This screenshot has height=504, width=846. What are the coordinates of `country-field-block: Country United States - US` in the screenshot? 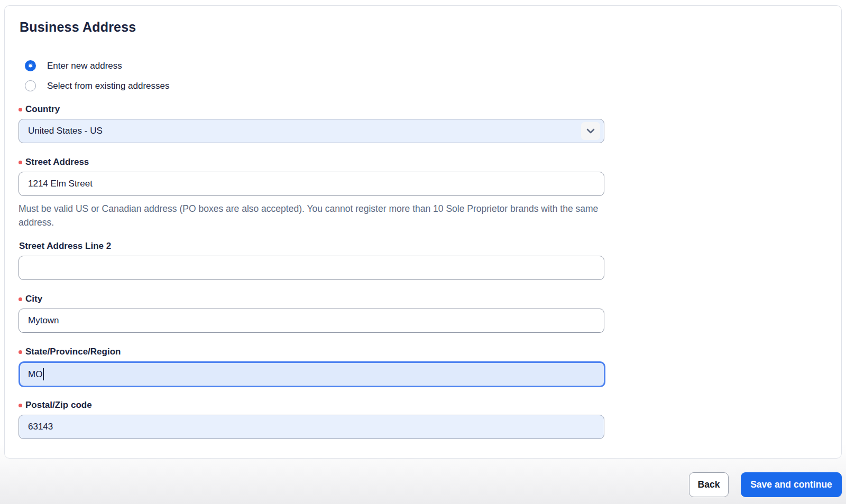 It's located at (311, 124).